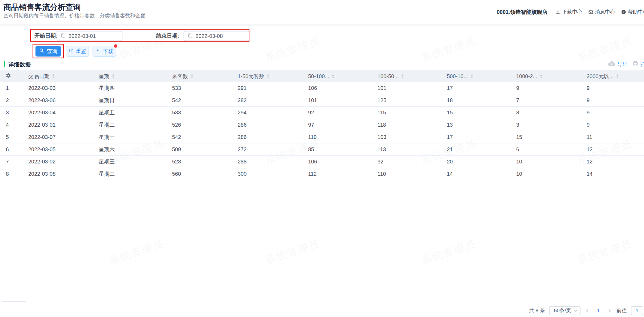 This screenshot has width=644, height=317. Describe the element at coordinates (477, 76) in the screenshot. I see `column-header: 500-10...▲▼` at that location.